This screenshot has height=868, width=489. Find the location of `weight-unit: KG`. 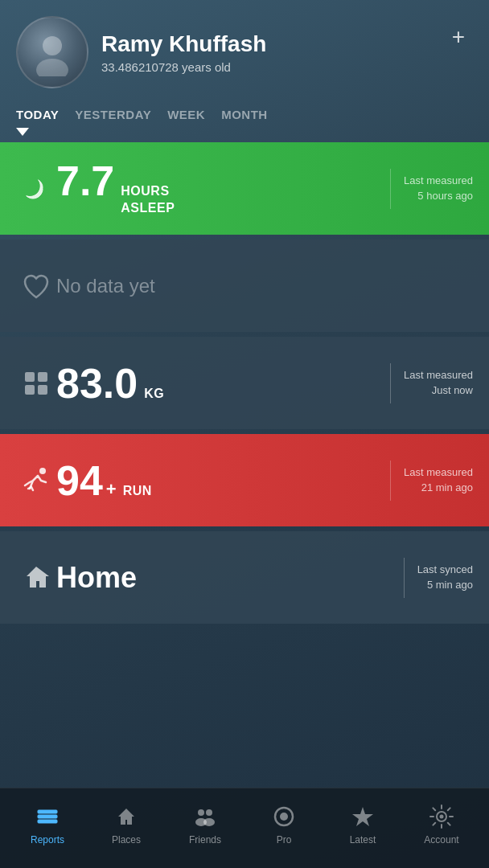

weight-unit: KG is located at coordinates (154, 394).